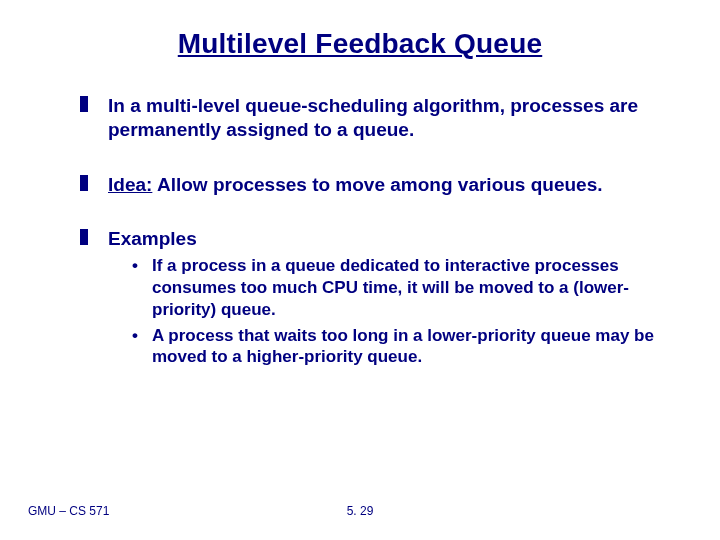  Describe the element at coordinates (152, 238) in the screenshot. I see `bullet-text: Examples` at that location.